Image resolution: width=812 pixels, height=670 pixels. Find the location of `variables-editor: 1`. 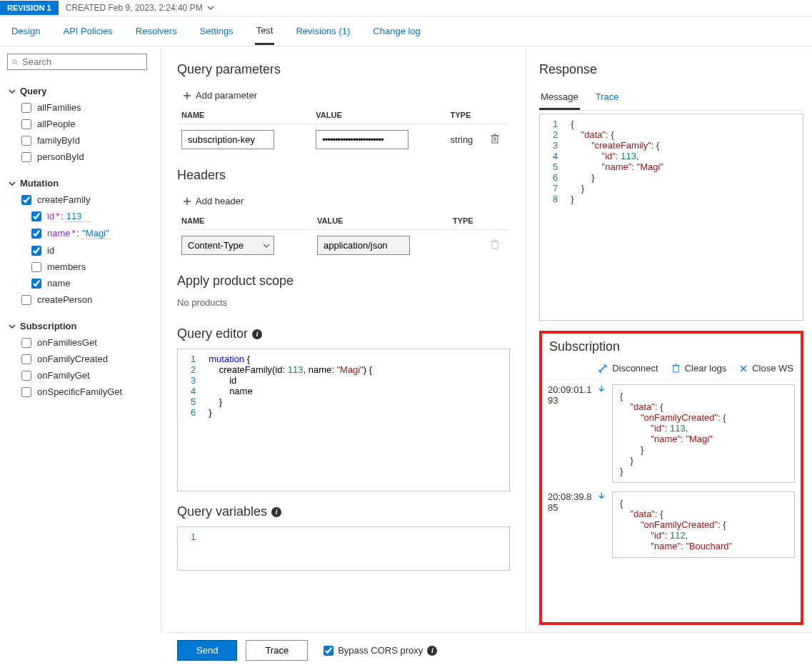

variables-editor: 1 is located at coordinates (344, 549).